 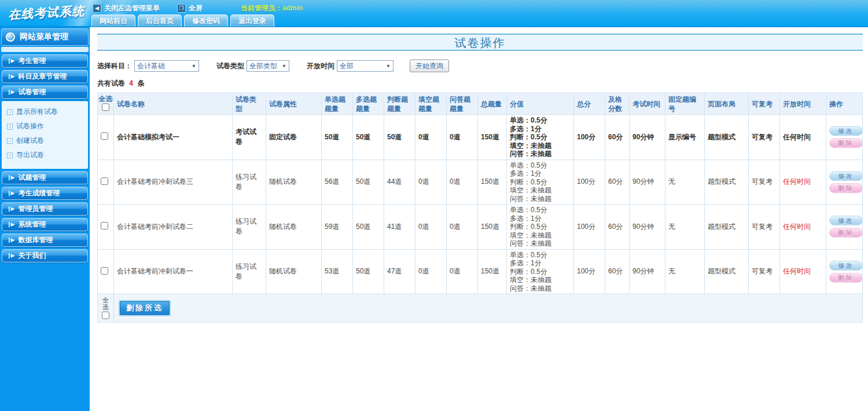 What do you see at coordinates (45, 37) in the screenshot?
I see `sidebar-header: 网站菜单管理` at bounding box center [45, 37].